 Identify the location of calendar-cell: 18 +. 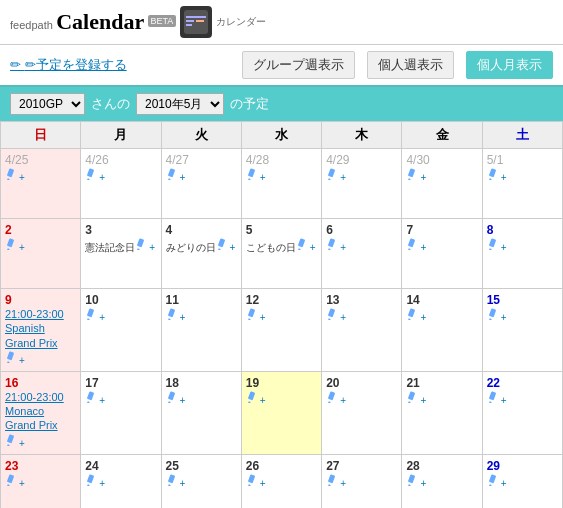
(201, 412).